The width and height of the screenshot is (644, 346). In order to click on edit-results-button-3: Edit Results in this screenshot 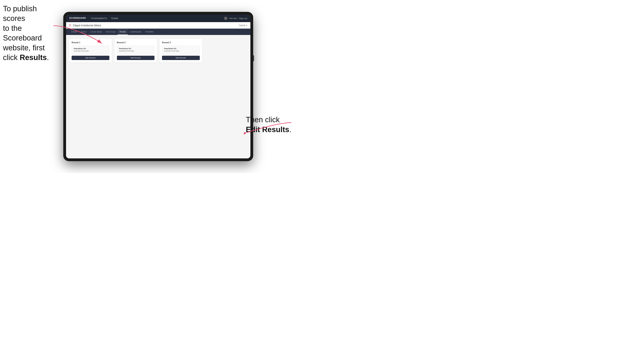, I will do `click(181, 58)`.